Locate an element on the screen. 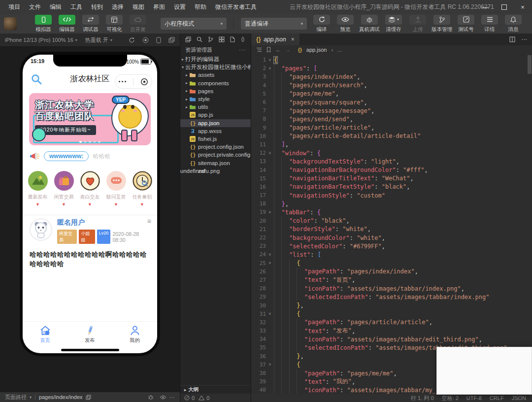  copy-icon is located at coordinates (89, 397).